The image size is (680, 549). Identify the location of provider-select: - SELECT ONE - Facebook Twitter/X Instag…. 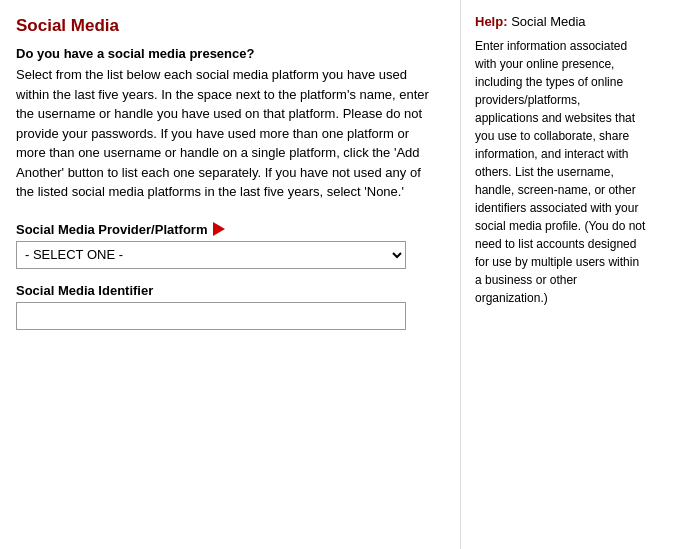
(211, 255).